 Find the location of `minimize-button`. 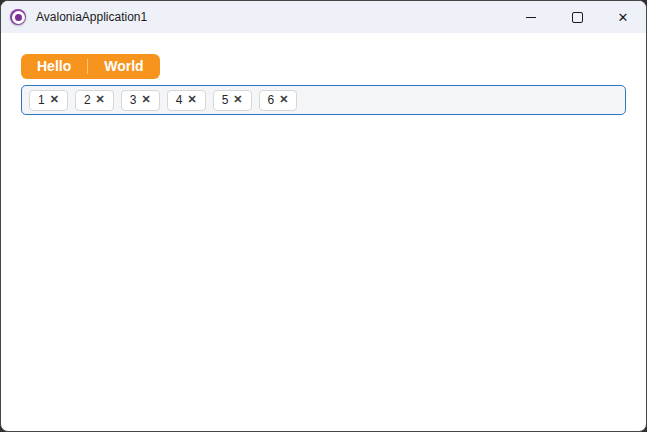

minimize-button is located at coordinates (531, 17).